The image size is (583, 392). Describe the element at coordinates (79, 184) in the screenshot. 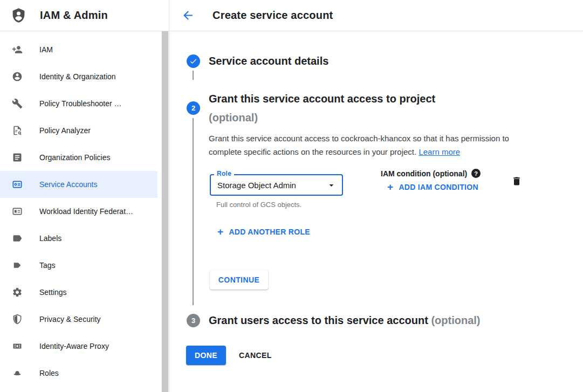

I see `sidebar-item-service-accounts: Service Accounts` at that location.